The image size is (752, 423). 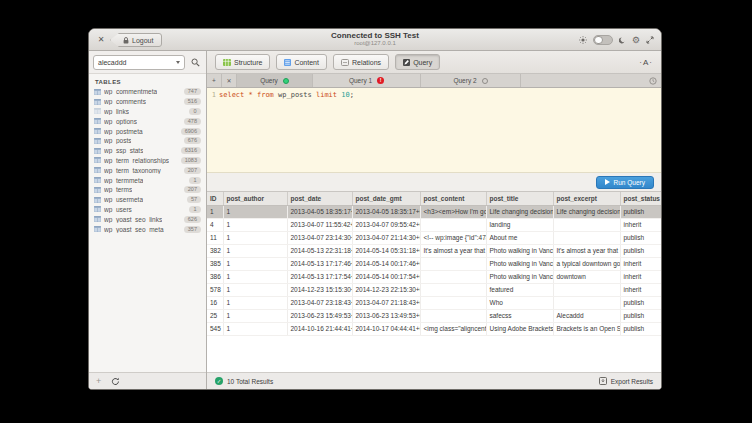 I want to click on cell-id: 545, so click(x=215, y=328).